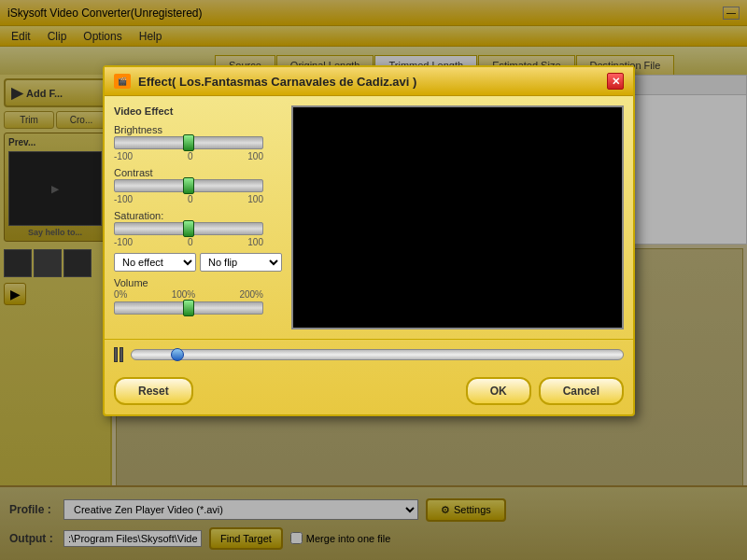  I want to click on brightness-control: Brightness -100 0 100, so click(198, 143).